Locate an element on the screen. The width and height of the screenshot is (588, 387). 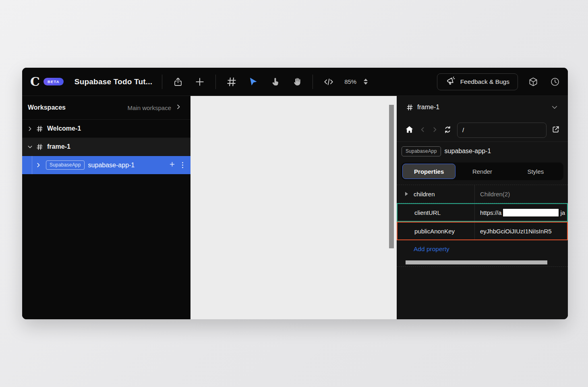
step-down-icon is located at coordinates (366, 83).